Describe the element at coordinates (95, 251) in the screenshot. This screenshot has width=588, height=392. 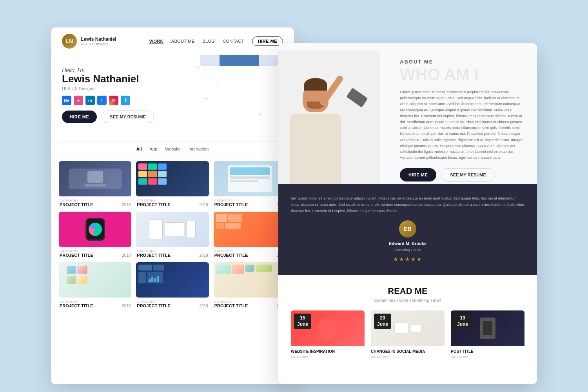
I see `portfolio-cat-4: CATEGORY` at that location.